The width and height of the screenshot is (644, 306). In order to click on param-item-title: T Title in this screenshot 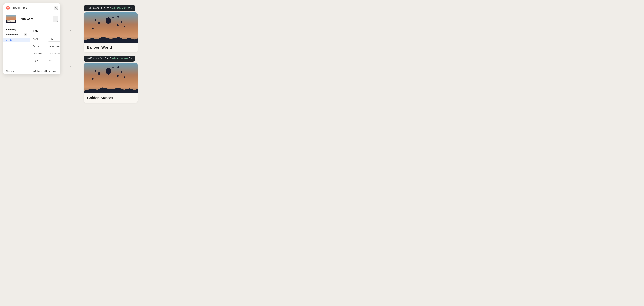, I will do `click(16, 40)`.